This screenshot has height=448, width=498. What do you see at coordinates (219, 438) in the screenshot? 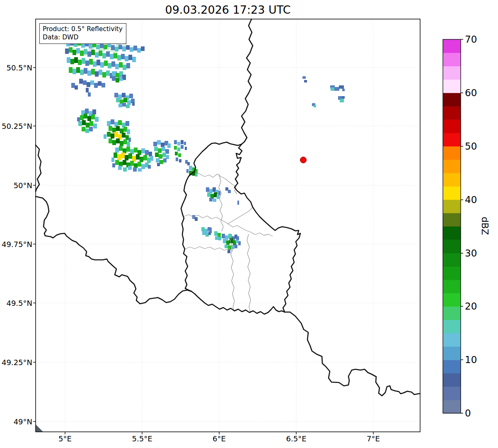
I see `x-tick-label: 6°E` at bounding box center [219, 438].